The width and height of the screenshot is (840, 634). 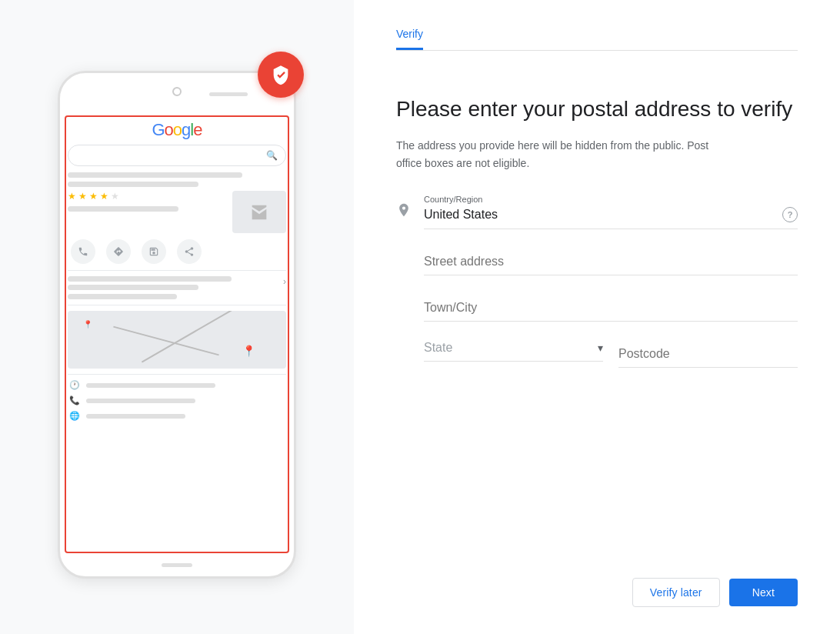 I want to click on verify-later-button: Verify later, so click(x=676, y=592).